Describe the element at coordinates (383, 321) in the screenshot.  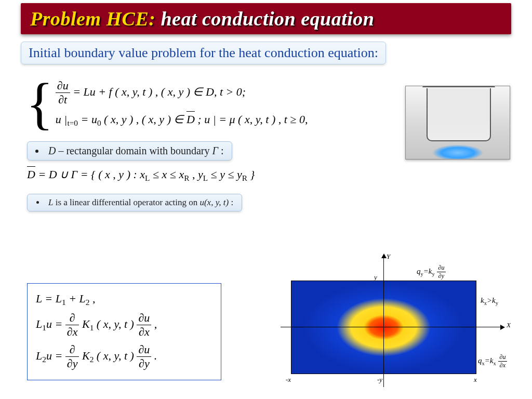
I see `y-axis` at that location.